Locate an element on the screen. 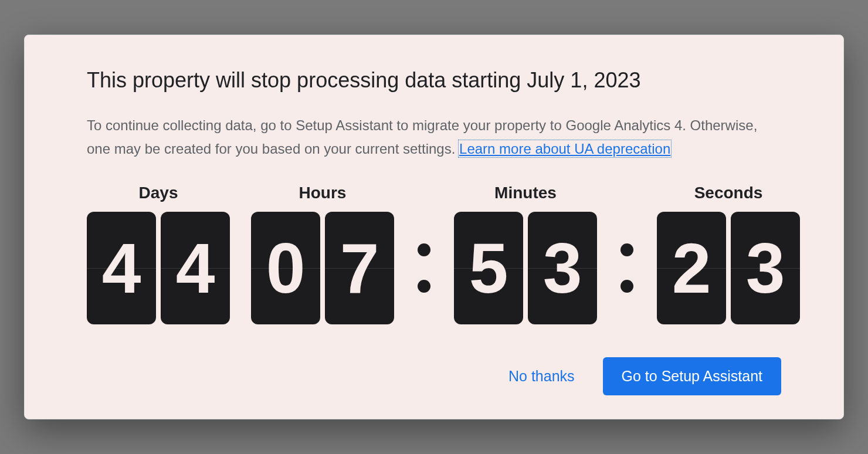 This screenshot has width=868, height=454. days-label: Days is located at coordinates (158, 193).